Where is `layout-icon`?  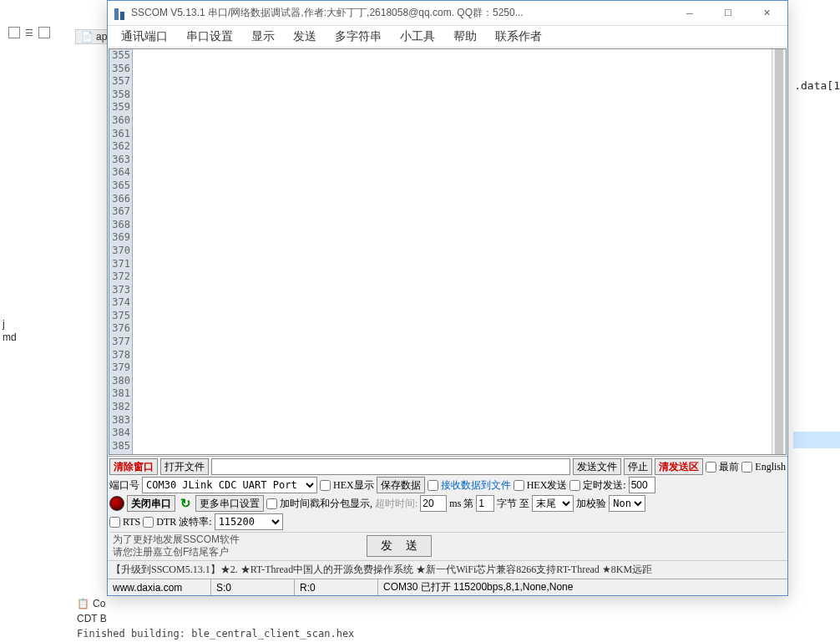 layout-icon is located at coordinates (14, 33).